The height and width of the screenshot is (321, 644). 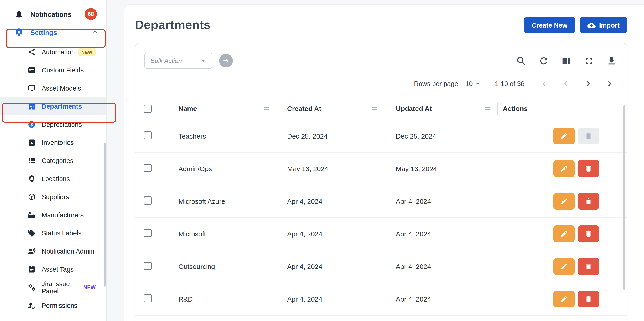 I want to click on sidebar-item-custom-fields: Custom Fields, so click(x=53, y=70).